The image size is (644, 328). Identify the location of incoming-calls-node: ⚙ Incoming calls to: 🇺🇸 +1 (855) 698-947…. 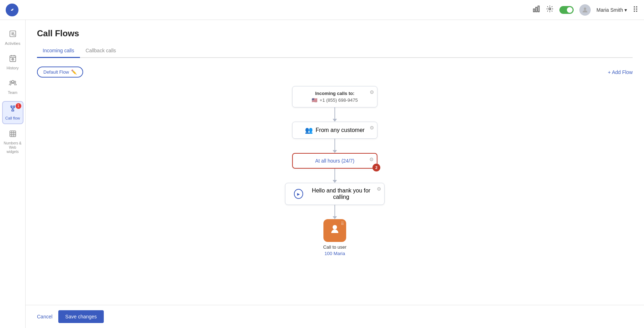
(335, 97).